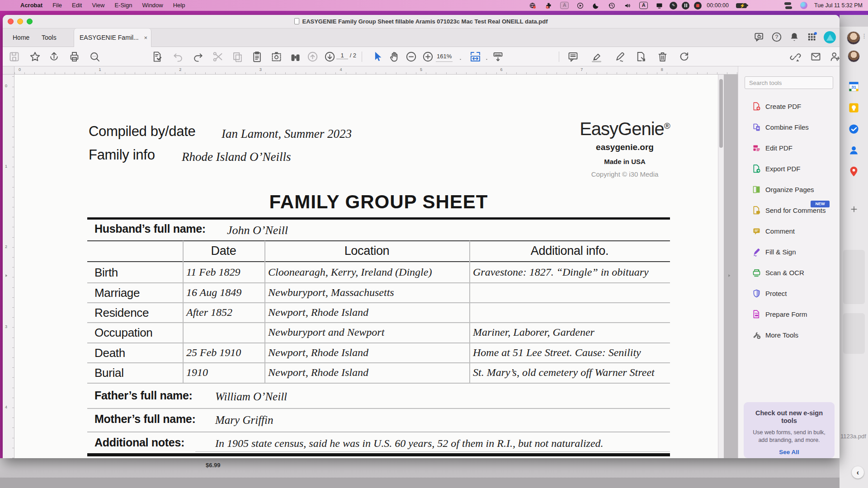 The image size is (868, 488). What do you see at coordinates (788, 5) in the screenshot?
I see `control-center-icon` at bounding box center [788, 5].